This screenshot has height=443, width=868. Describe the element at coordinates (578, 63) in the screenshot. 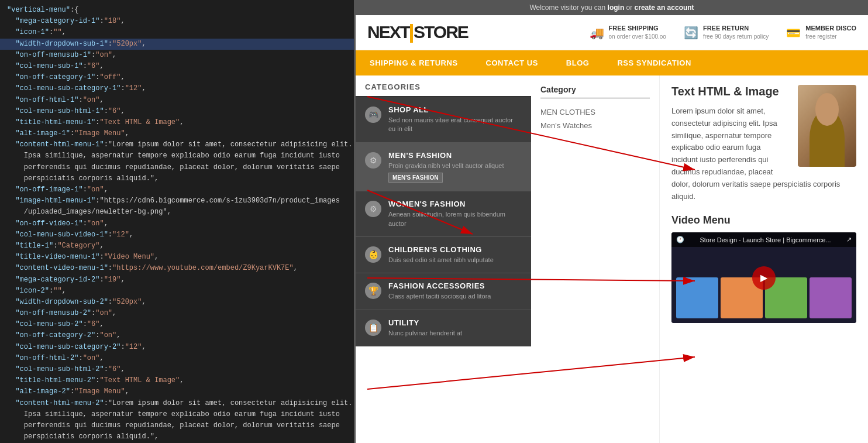

I see `nav-blog: BLOG` at that location.